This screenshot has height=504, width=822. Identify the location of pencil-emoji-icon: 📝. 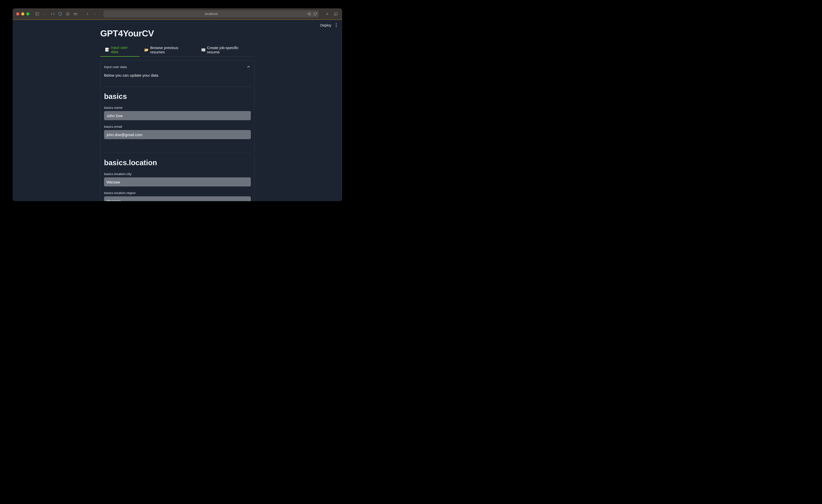
(107, 50).